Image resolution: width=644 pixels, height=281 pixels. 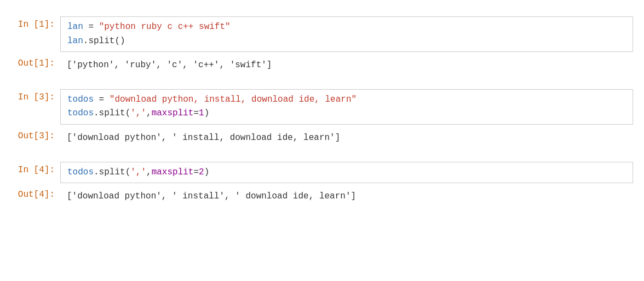 What do you see at coordinates (347, 138) in the screenshot?
I see `cell-3-output: ['download python', ' install, download …` at bounding box center [347, 138].